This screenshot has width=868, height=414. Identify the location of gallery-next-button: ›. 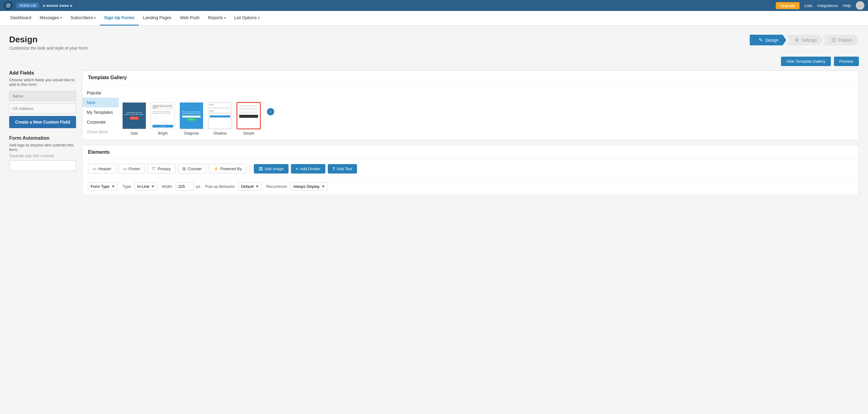
(271, 112).